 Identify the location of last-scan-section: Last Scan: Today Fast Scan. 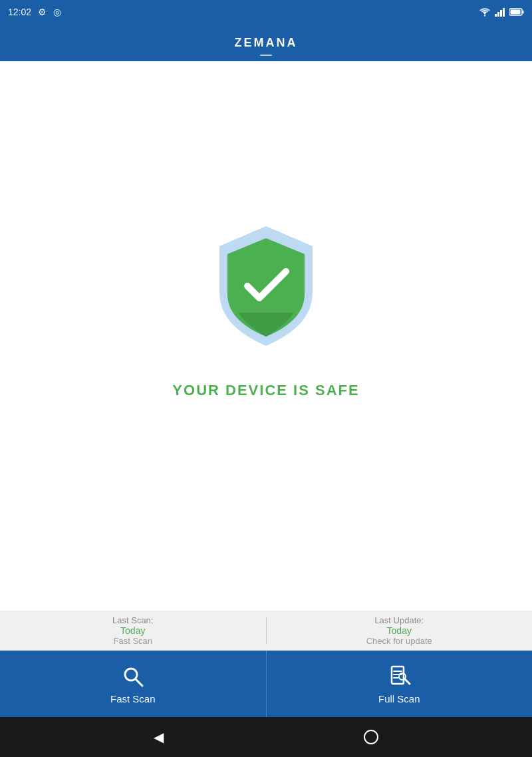
(133, 631).